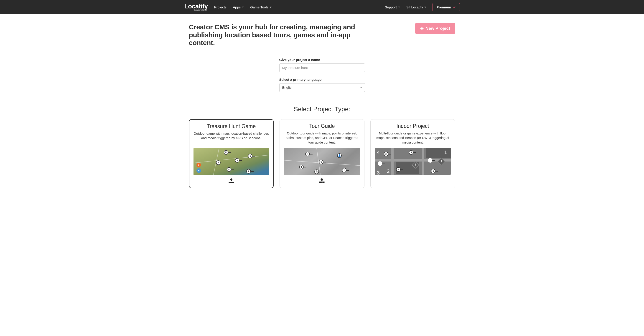 The width and height of the screenshot is (644, 336). What do you see at coordinates (196, 7) in the screenshot?
I see `logo: Locatify Creator CMS®` at bounding box center [196, 7].